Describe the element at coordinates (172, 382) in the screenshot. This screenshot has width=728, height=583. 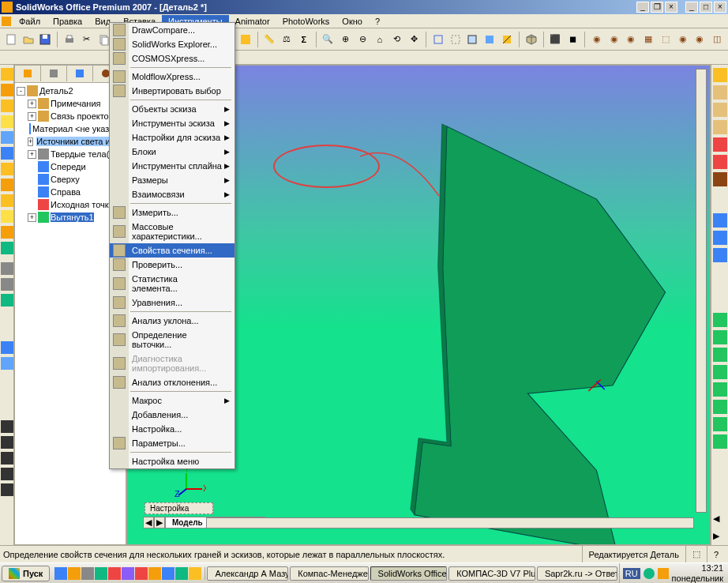
I see `menu-item: Анализ отклонения...` at that location.